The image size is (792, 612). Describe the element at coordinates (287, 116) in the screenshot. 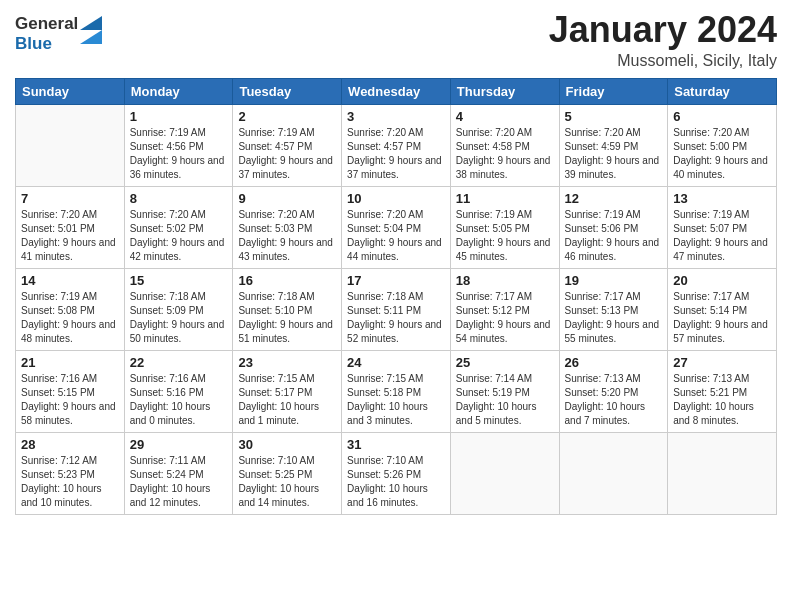

I see `day-number: 2` at that location.